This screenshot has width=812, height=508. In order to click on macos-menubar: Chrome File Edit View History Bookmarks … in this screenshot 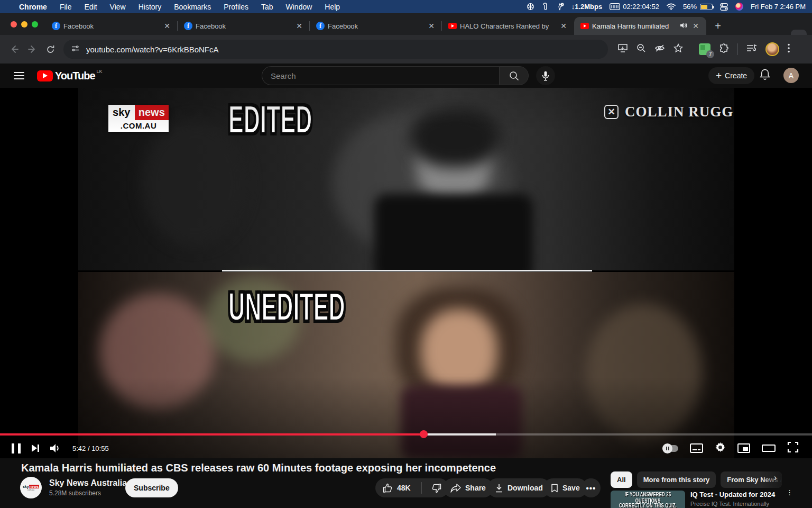, I will do `click(406, 6)`.